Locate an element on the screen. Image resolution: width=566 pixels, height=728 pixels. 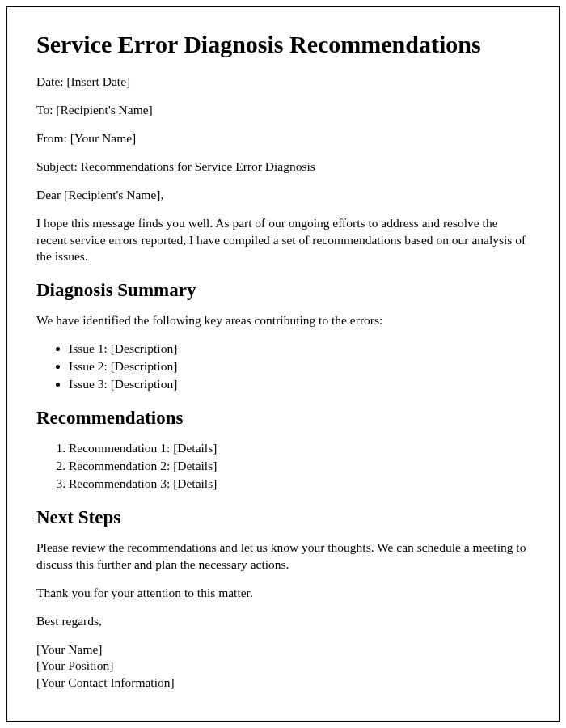
diagnosis-lead: We have identified the following key are… is located at coordinates (283, 320).